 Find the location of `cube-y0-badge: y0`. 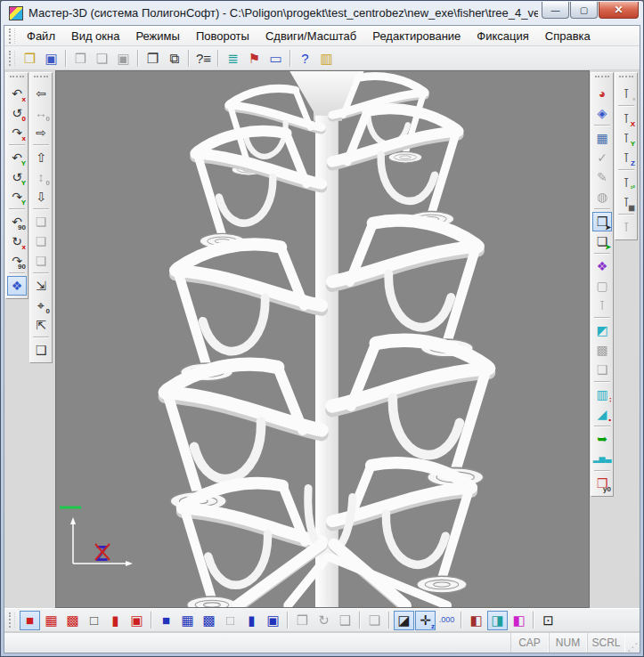

cube-y0-badge: y0 is located at coordinates (607, 490).